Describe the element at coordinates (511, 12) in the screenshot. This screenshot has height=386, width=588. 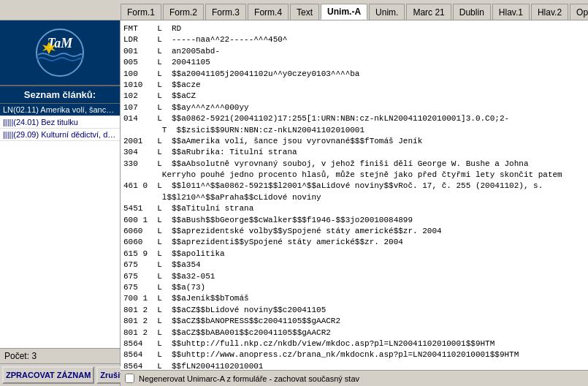
I see `tab-hlav-1: Hlav.1` at that location.